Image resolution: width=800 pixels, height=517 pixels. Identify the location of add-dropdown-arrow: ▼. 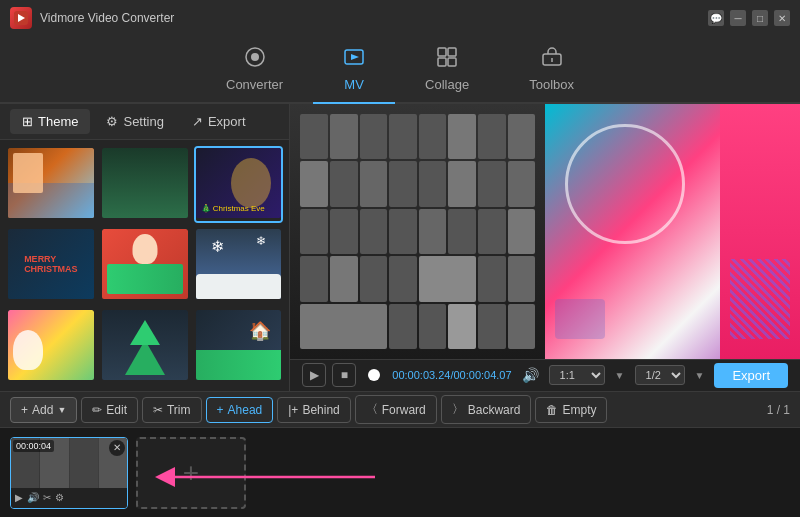
(62, 410).